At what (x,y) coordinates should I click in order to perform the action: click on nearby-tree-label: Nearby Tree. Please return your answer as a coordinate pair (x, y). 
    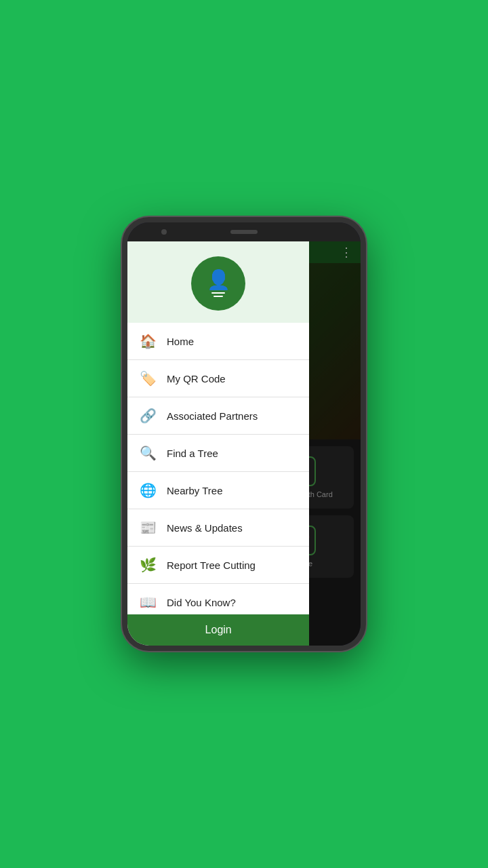
    Looking at the image, I should click on (195, 491).